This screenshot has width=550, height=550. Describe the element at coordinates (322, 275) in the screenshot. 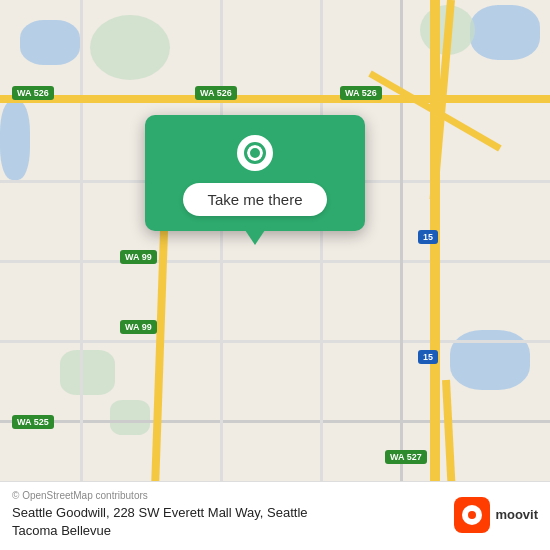

I see `road-v3` at that location.